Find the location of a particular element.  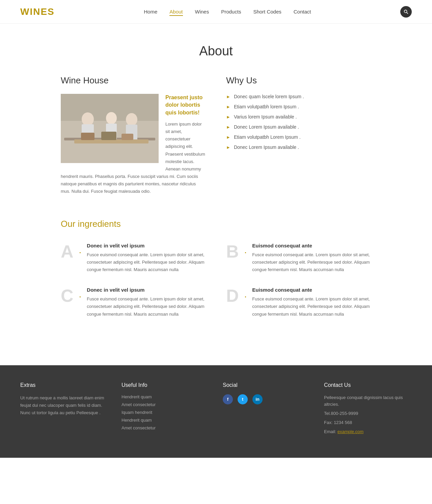

main-nav: WINES Home About Wines Products Short Co… is located at coordinates (216, 12).